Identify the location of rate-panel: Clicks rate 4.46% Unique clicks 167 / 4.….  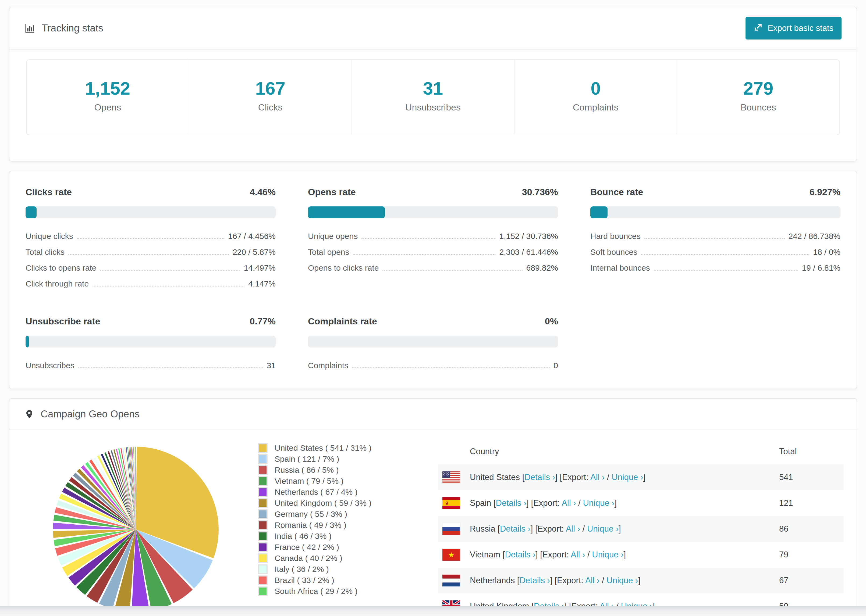
(150, 237).